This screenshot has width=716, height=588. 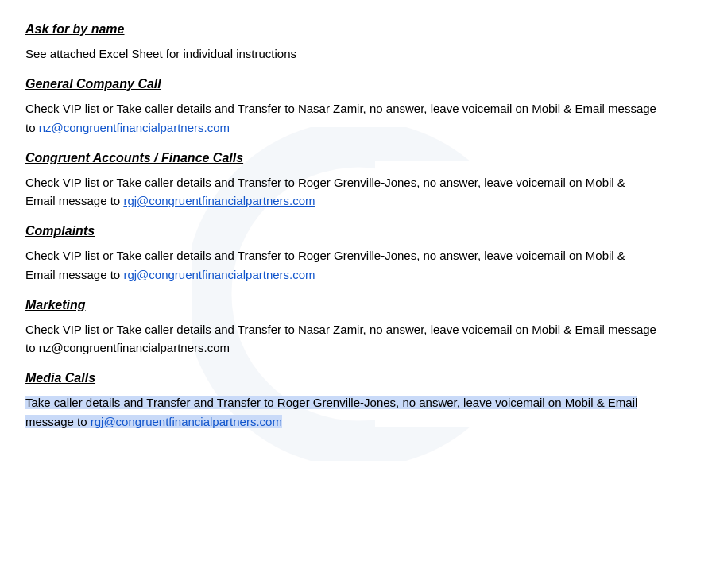 I want to click on section-general-company-call: General Company Call Check VIP list or T…, so click(x=342, y=106).